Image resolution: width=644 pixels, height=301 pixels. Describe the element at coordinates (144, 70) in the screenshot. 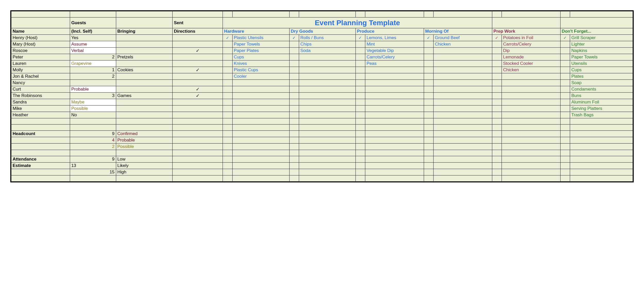

I see `guest-bringing: Cookies` at that location.